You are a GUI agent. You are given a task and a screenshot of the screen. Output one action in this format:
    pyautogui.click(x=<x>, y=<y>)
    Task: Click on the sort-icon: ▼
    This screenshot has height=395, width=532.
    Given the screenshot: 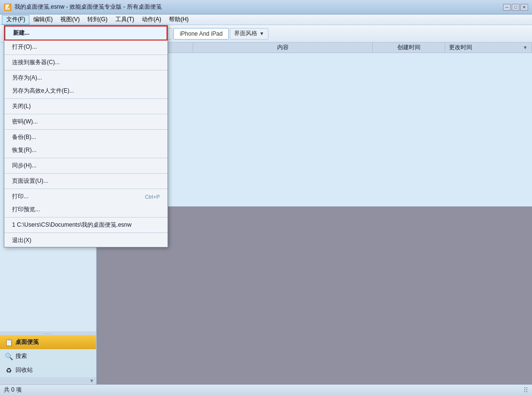 What is the action you would take?
    pyautogui.click(x=525, y=47)
    